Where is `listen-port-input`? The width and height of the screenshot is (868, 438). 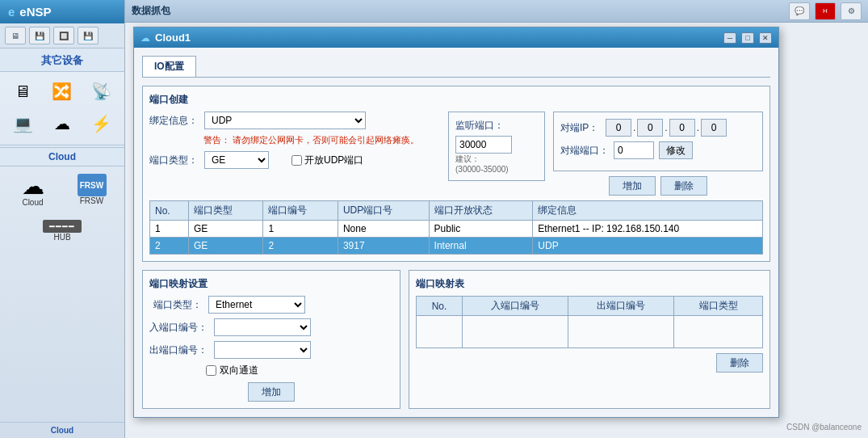 listen-port-input is located at coordinates (484, 145).